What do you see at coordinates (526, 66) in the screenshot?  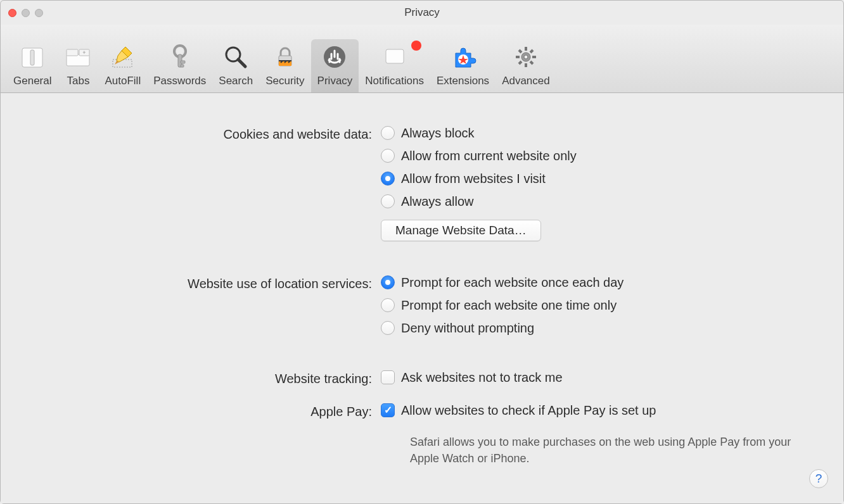 I see `tab-advanced: Advanced` at bounding box center [526, 66].